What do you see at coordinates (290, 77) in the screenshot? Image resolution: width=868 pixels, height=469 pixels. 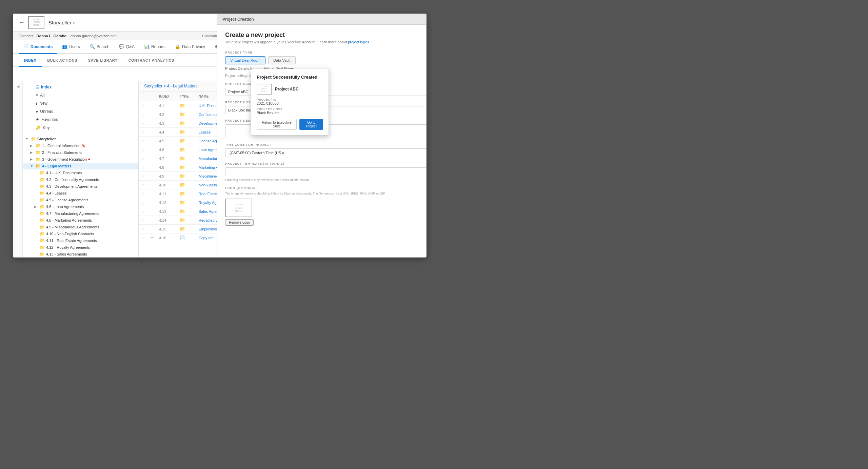 I see `success-title: Project Successfully Created` at bounding box center [290, 77].